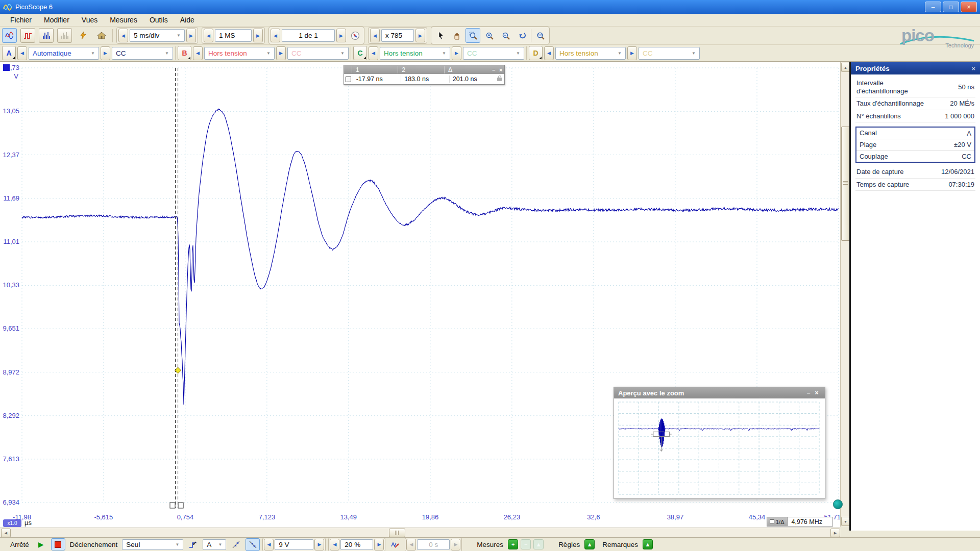 The height and width of the screenshot is (551, 980). Describe the element at coordinates (424, 74) in the screenshot. I see `ruler-measurement-box: 1 2 Δ – × -17.97 ns 183.0 ns 201.0 ns` at that location.